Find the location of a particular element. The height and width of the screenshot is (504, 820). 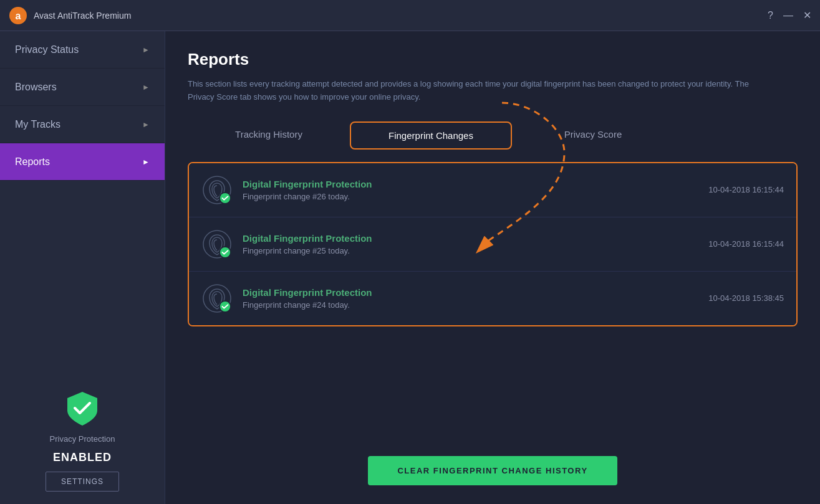

record-subtitle: Fingerprint change #24 today. is located at coordinates (470, 305).